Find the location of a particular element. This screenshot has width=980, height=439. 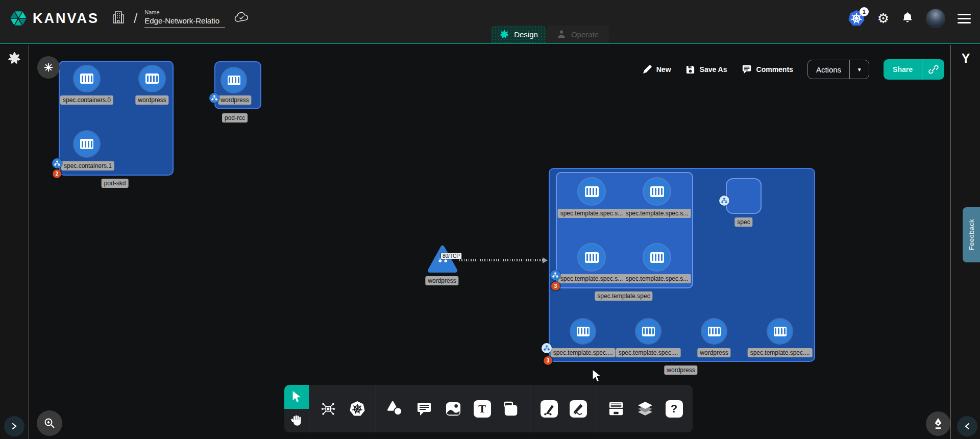

copy-link-icon is located at coordinates (933, 69).